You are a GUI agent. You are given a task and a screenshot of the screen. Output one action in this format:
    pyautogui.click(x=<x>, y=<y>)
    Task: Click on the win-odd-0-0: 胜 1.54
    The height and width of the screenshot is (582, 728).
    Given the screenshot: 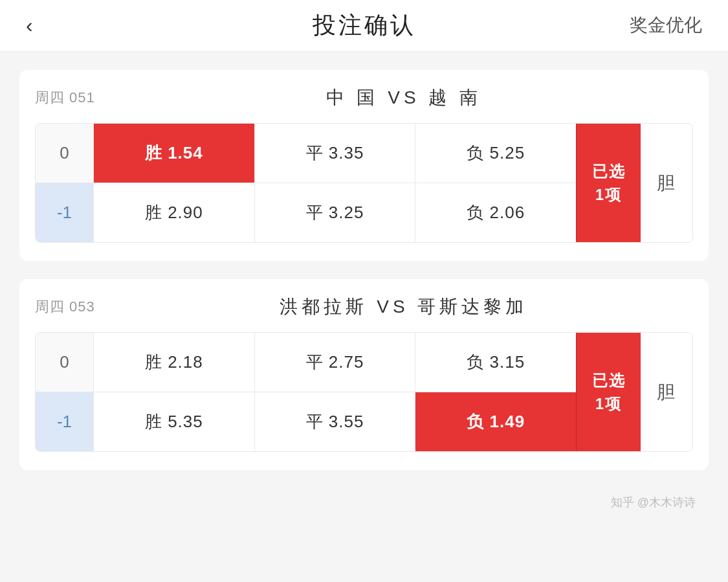 What is the action you would take?
    pyautogui.click(x=175, y=153)
    